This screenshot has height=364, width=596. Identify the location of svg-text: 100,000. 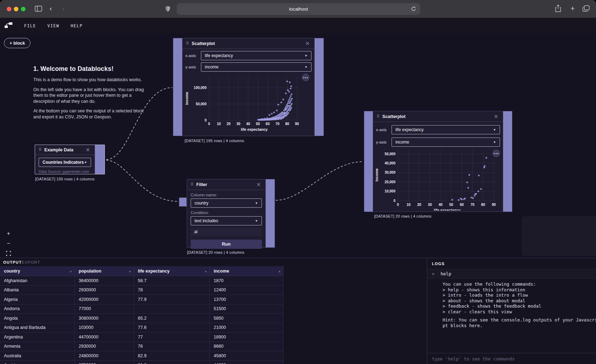
(201, 88).